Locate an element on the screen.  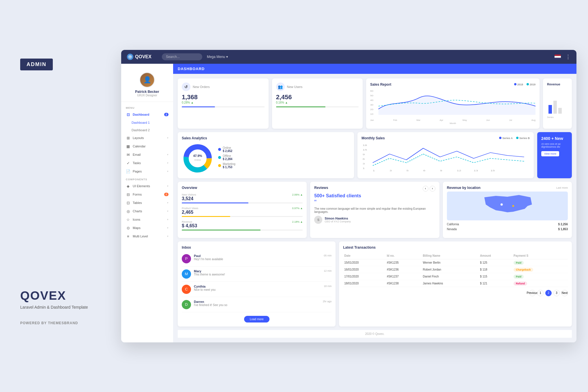
svg-text: 20 is located at coordinates (372, 109).